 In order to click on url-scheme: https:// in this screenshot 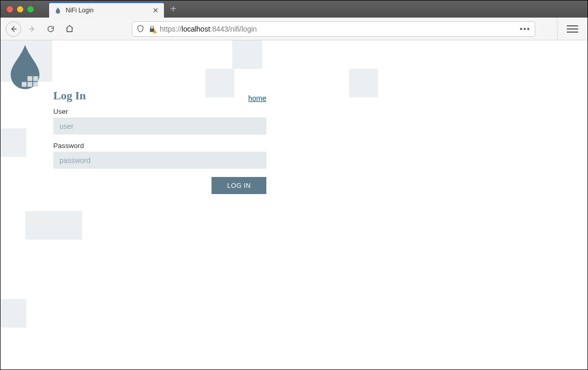, I will do `click(171, 29)`.